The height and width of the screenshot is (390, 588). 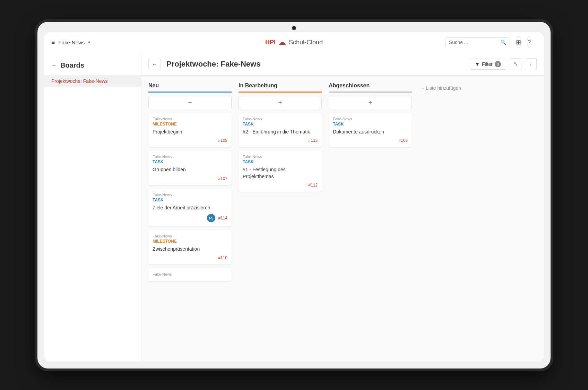 I want to click on card-title: Ziele der Arbeit präzisieren, so click(x=190, y=208).